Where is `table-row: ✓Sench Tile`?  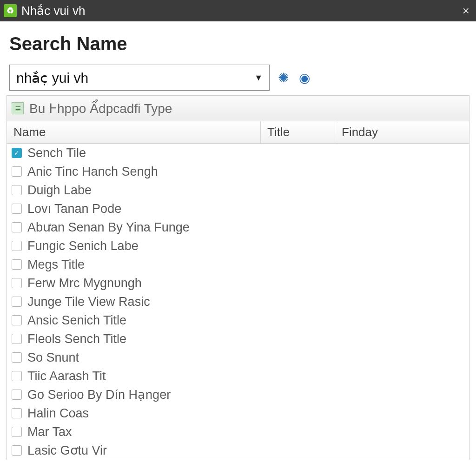 table-row: ✓Sench Tile is located at coordinates (238, 153).